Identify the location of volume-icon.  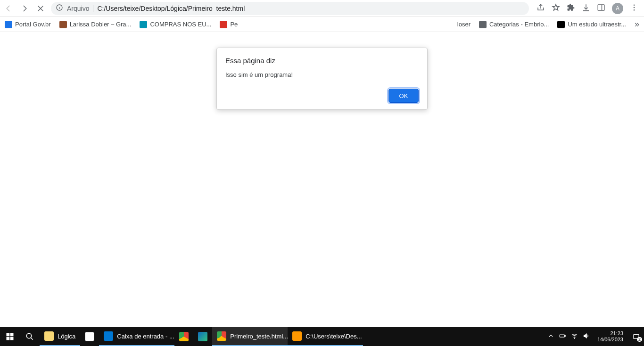
(586, 337).